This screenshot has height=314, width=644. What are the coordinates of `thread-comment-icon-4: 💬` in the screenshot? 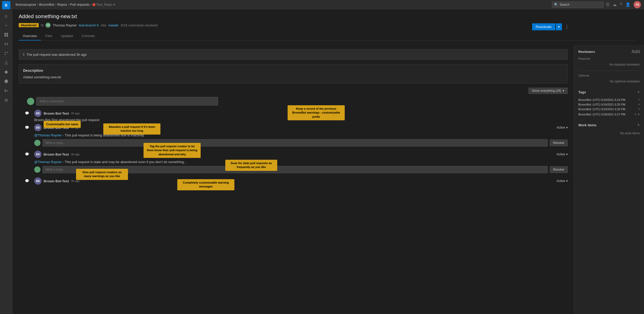 It's located at (27, 181).